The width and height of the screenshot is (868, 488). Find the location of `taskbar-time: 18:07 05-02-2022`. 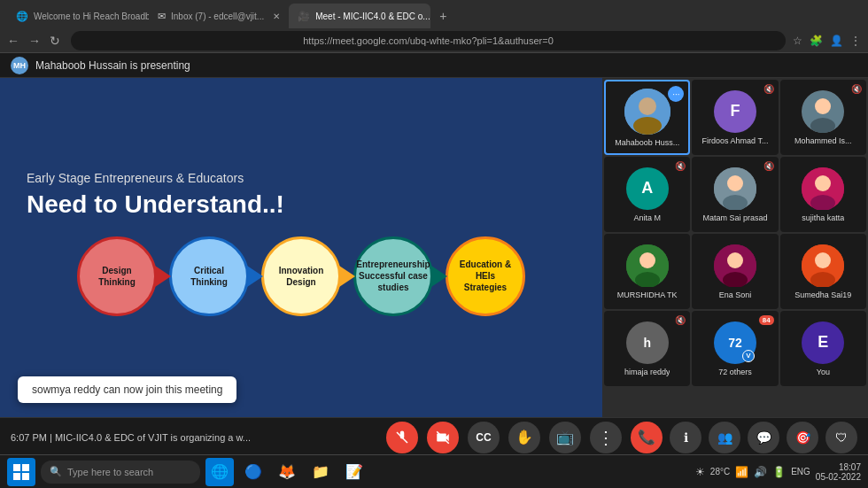

taskbar-time: 18:07 05-02-2022 is located at coordinates (838, 472).